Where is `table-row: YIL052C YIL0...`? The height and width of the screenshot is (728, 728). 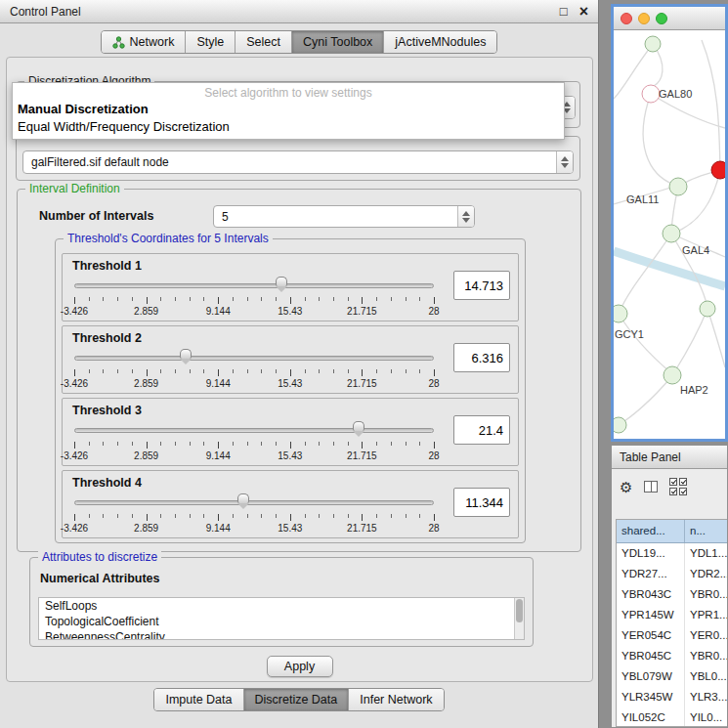
table-row: YIL052C YIL0... is located at coordinates (672, 717).